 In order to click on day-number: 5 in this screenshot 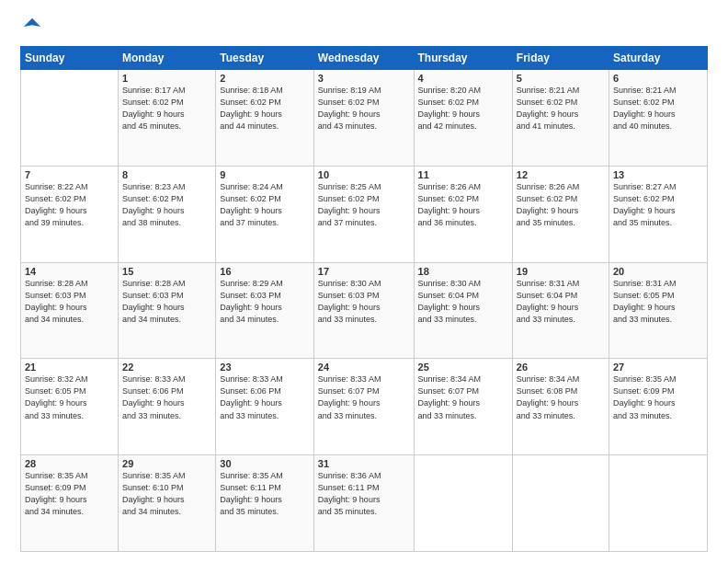, I will do `click(561, 78)`.